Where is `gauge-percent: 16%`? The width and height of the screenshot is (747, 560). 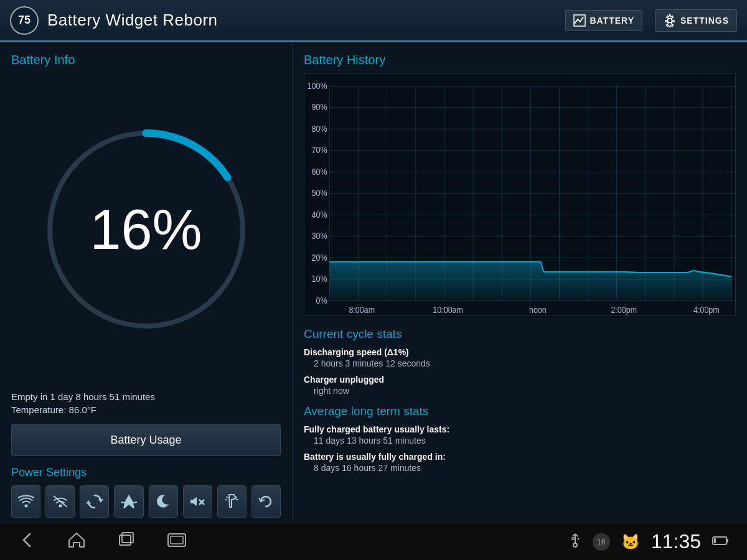
gauge-percent: 16% is located at coordinates (146, 229).